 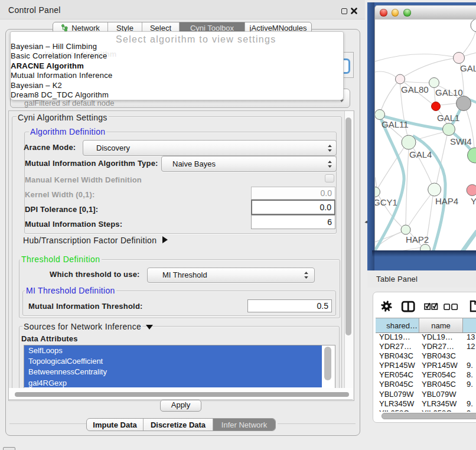 What do you see at coordinates (474, 201) in the screenshot?
I see `svg-text: Y` at bounding box center [474, 201].